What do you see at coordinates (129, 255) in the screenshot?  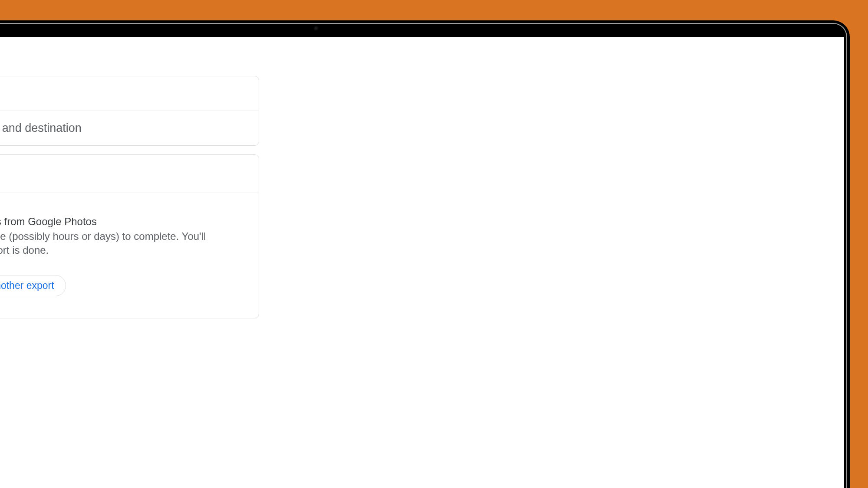 I see `progress-body: Google is creating a copy of files from …` at bounding box center [129, 255].